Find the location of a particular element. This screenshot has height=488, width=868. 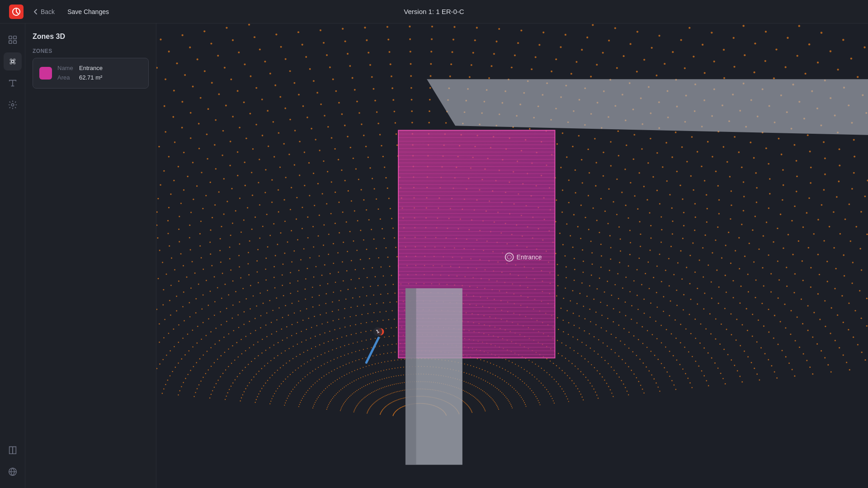

zones-section-label: Zones is located at coordinates (90, 51).